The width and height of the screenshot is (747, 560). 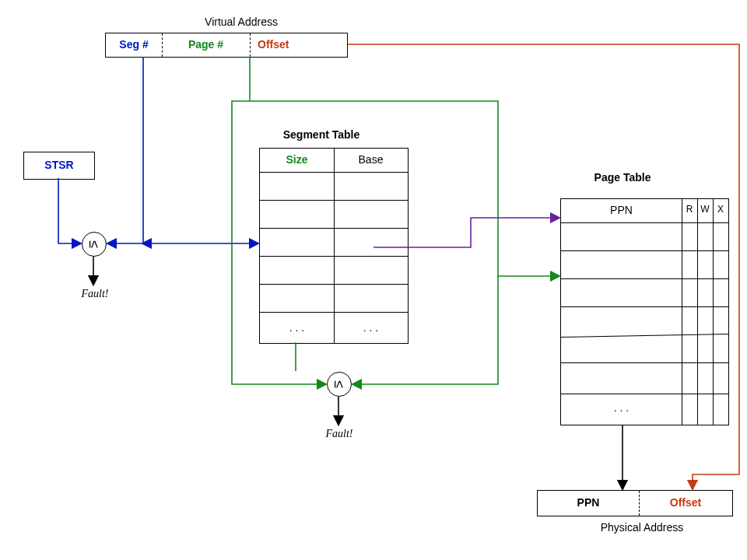 What do you see at coordinates (705, 209) in the screenshot?
I see `pt-col-w: W` at bounding box center [705, 209].